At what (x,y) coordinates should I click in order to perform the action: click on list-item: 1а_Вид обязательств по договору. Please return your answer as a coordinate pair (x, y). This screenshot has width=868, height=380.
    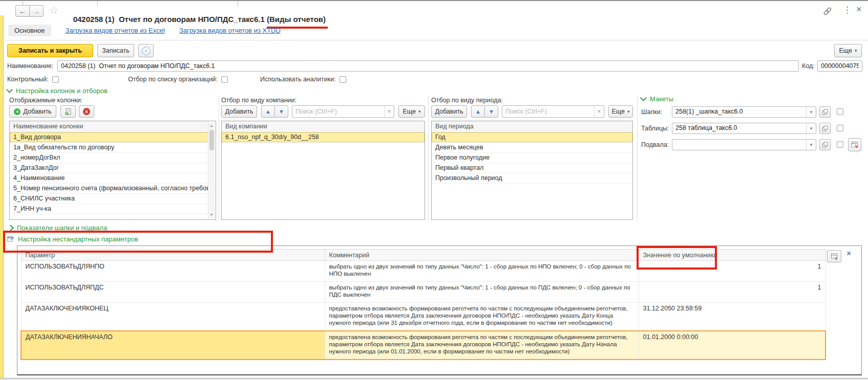
    Looking at the image, I should click on (110, 148).